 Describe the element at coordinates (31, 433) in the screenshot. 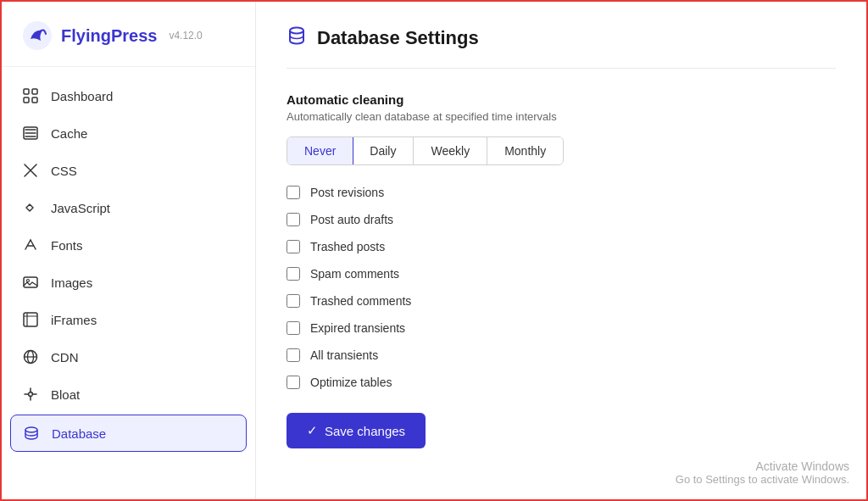

I see `database-icon` at that location.